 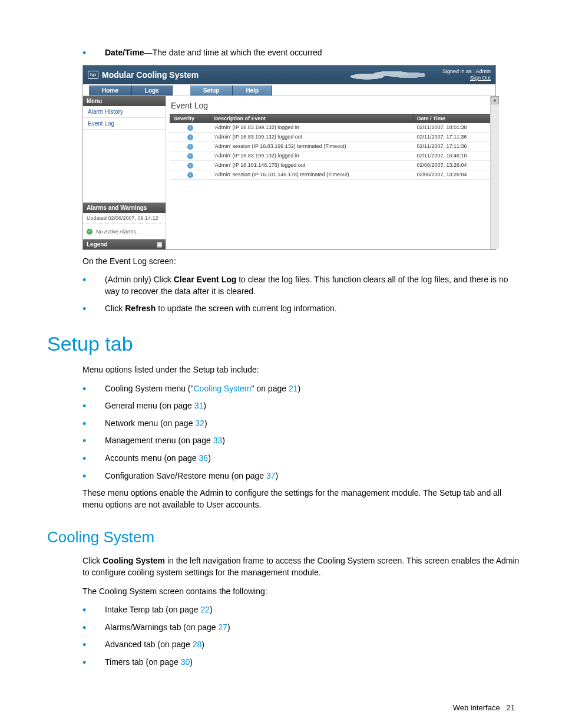 I want to click on page-ref-link: 21, so click(x=293, y=388).